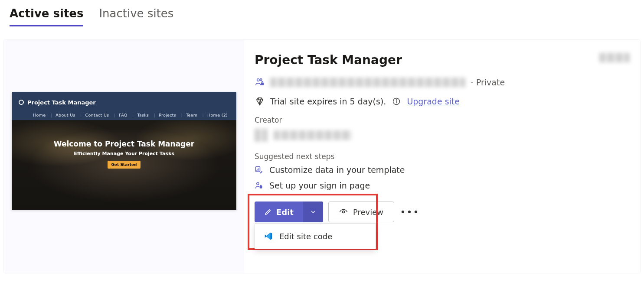 This screenshot has width=644, height=286. I want to click on info-icon, so click(396, 101).